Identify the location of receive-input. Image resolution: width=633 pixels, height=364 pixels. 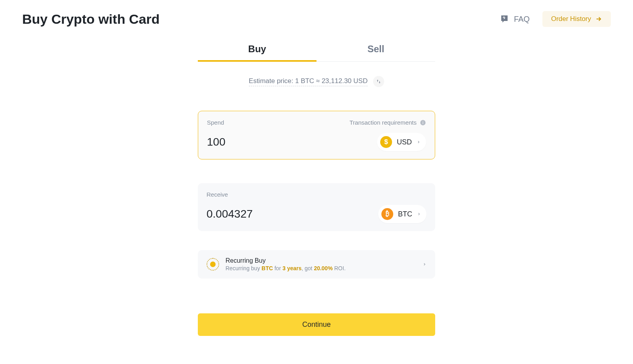
(273, 214).